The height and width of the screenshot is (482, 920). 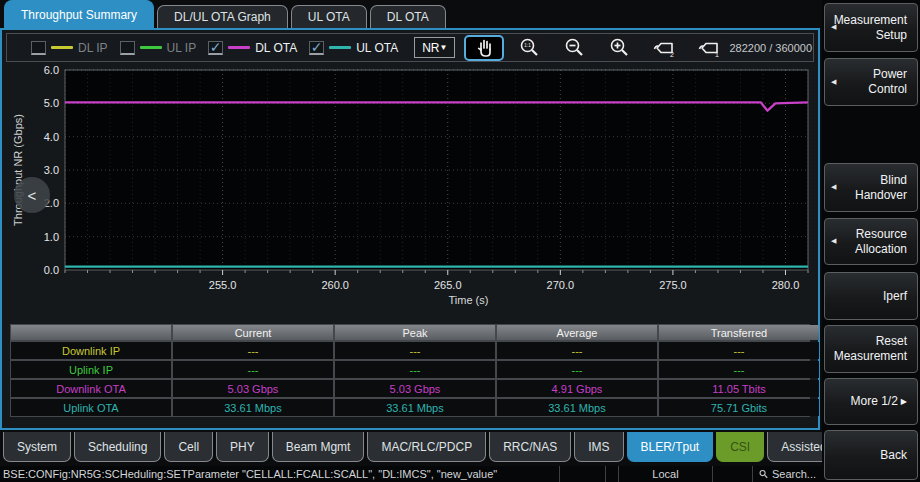 What do you see at coordinates (52, 103) in the screenshot?
I see `y-tick-label: 5.0` at bounding box center [52, 103].